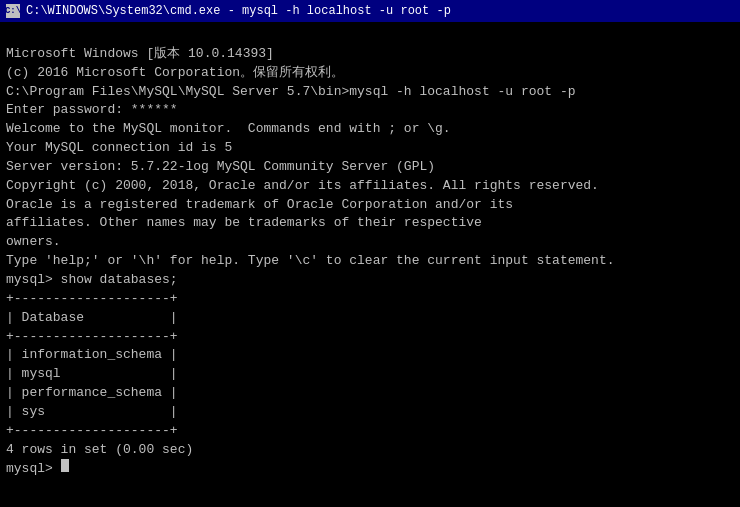  Describe the element at coordinates (370, 92) in the screenshot. I see `terminal-line: C:\Program Files\MySQL\MySQL Server 5.7\…` at that location.